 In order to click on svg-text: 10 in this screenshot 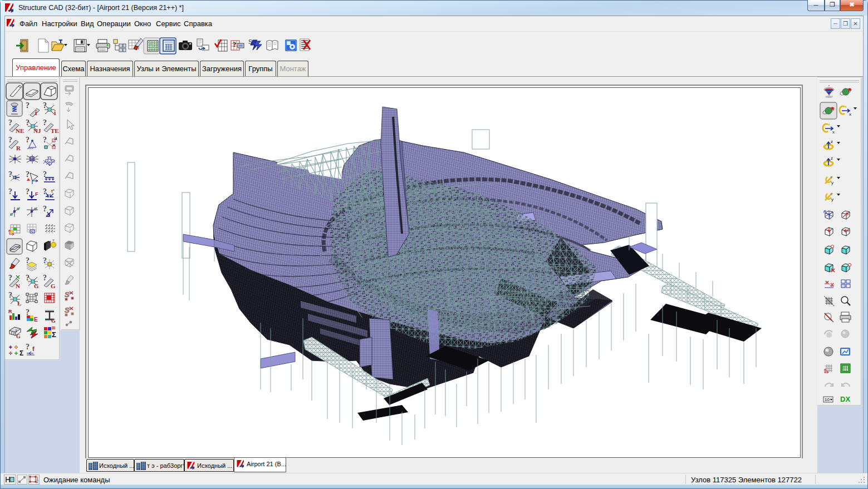, I will do `click(827, 399)`.